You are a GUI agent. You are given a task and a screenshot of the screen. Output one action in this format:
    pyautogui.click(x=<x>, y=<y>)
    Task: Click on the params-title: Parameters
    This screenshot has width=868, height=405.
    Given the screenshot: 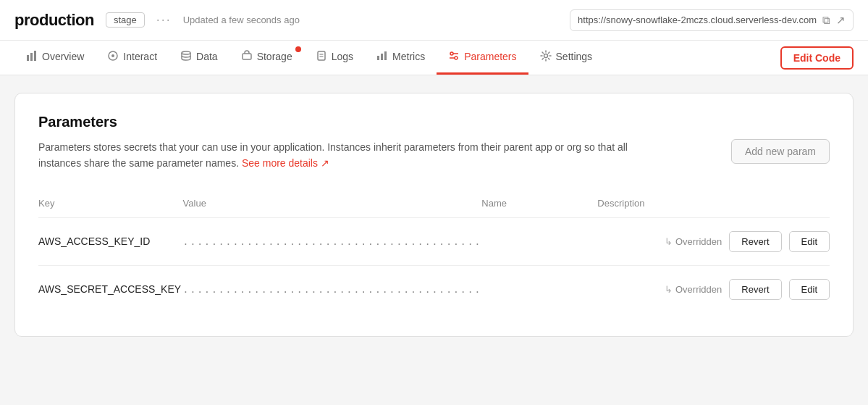 What is the action you would take?
    pyautogui.click(x=434, y=122)
    